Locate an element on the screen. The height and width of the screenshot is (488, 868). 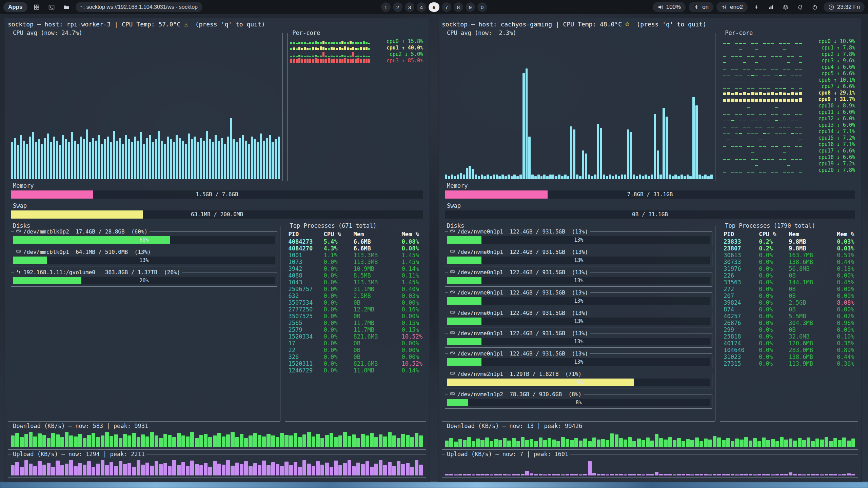
mem-cell: 11.0MB is located at coordinates (378, 370).